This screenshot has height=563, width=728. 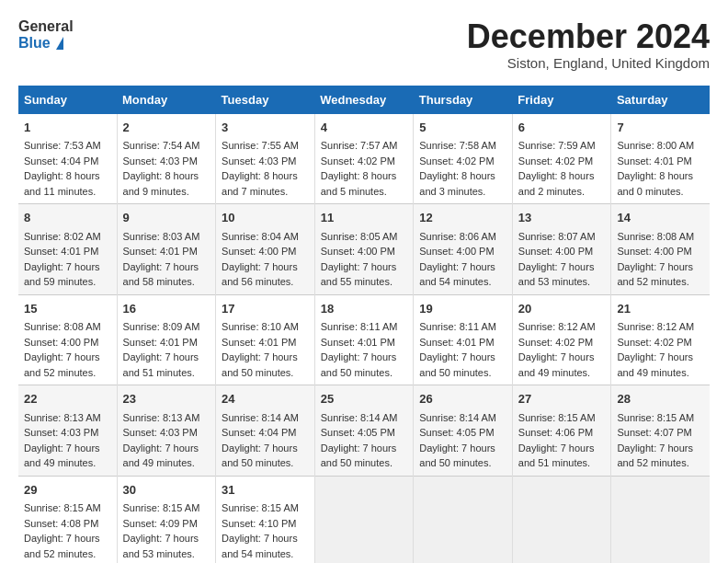 I want to click on calendar-cell: 12Sunrise: 8:06 AMSunset: 4:00 PMDayligh…, so click(x=463, y=250).